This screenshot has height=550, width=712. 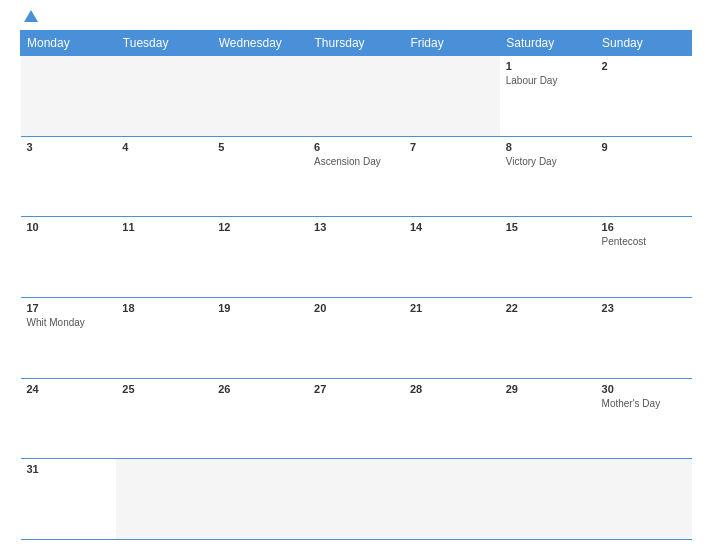 What do you see at coordinates (452, 44) in the screenshot?
I see `col-header-friday: Friday` at bounding box center [452, 44].